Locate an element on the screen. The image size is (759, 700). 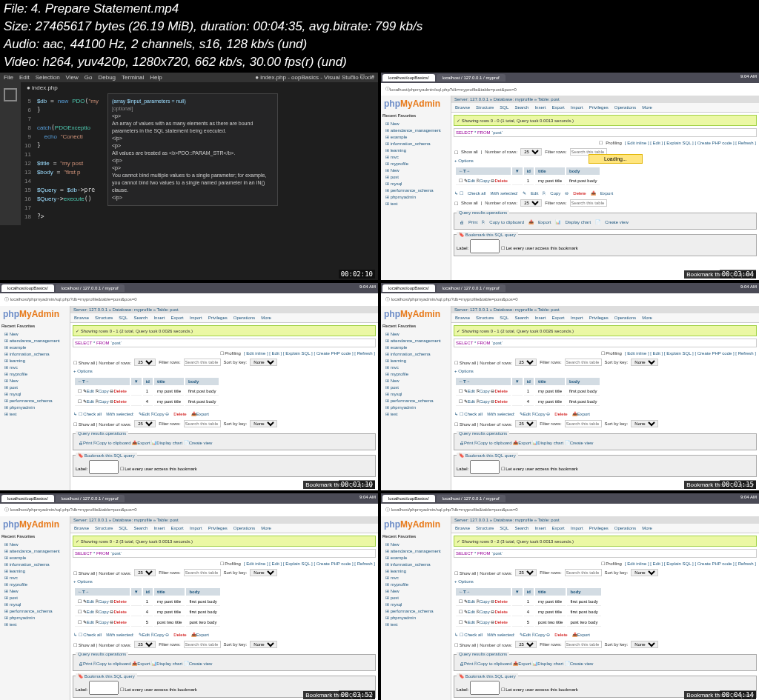
window-controls: −□× is located at coordinates (362, 77).